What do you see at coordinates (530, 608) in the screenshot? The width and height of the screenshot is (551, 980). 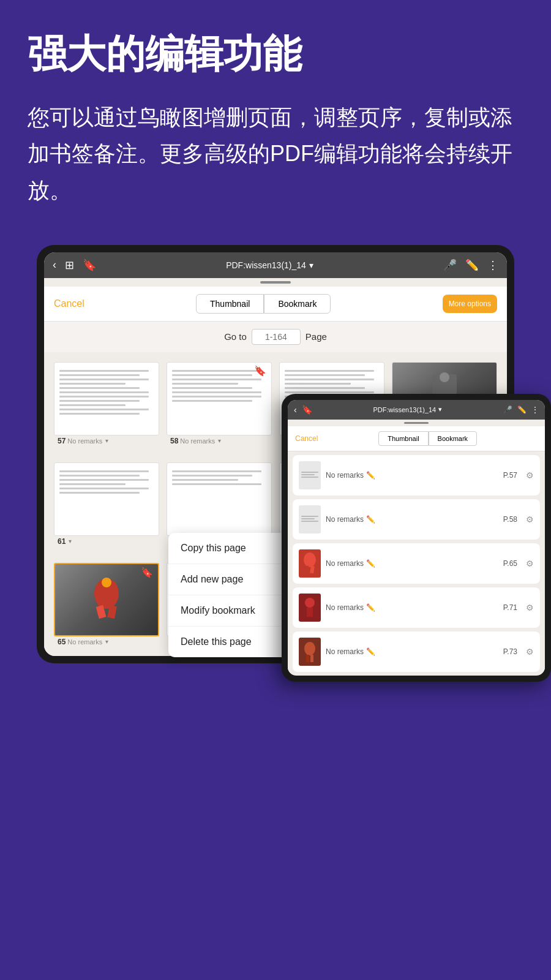 I see `bookmark-gear-71: ⚙` at bounding box center [530, 608].